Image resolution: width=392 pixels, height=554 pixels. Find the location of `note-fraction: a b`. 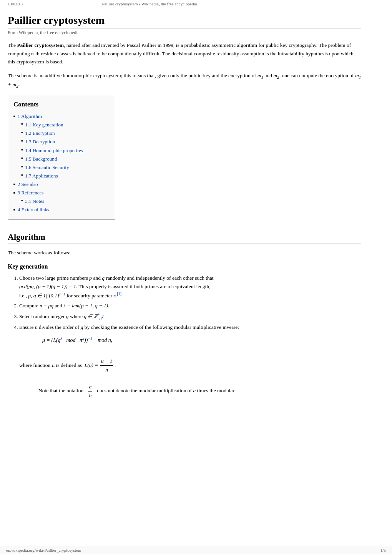

note-fraction: a b is located at coordinates (90, 391).